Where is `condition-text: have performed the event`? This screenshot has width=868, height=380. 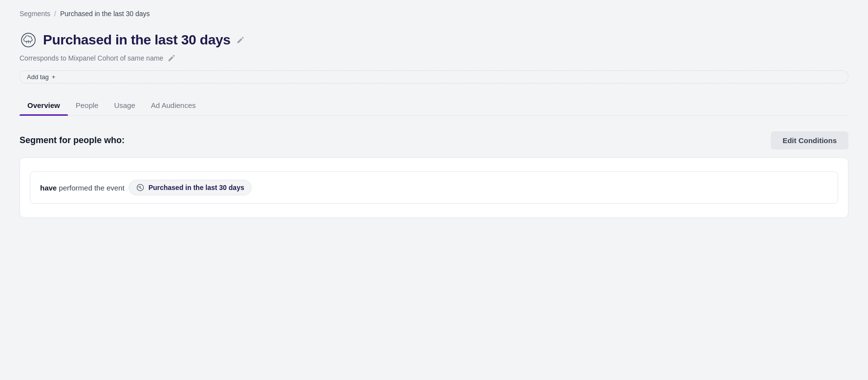 condition-text: have performed the event is located at coordinates (82, 188).